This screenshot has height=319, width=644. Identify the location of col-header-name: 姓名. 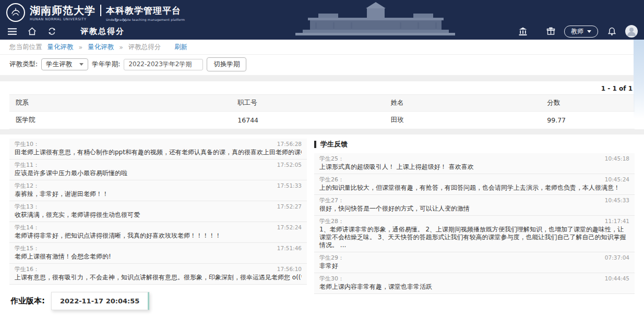
(463, 103).